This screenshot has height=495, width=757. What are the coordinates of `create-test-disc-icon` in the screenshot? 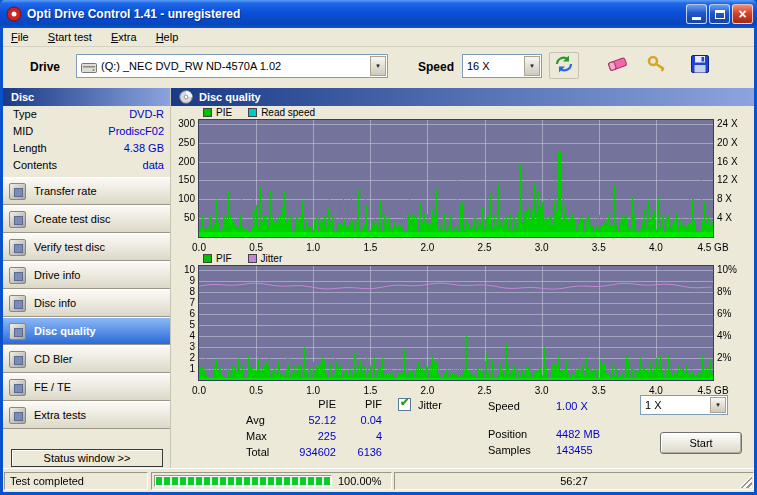 It's located at (18, 220).